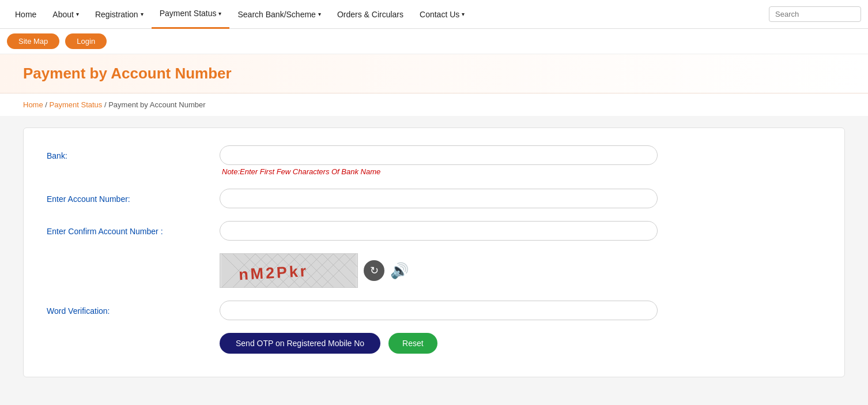 The image size is (868, 405). Describe the element at coordinates (434, 74) in the screenshot. I see `page-header: Payment by Account Number` at that location.